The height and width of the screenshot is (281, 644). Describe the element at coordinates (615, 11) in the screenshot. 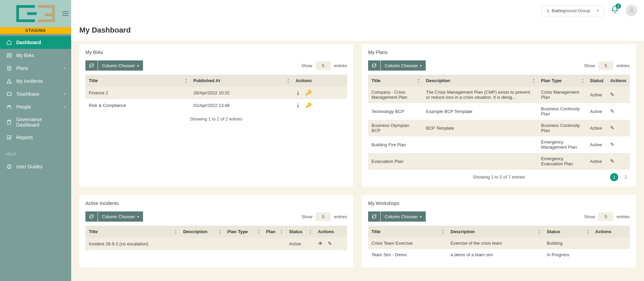

I see `notifications-button: 2` at that location.